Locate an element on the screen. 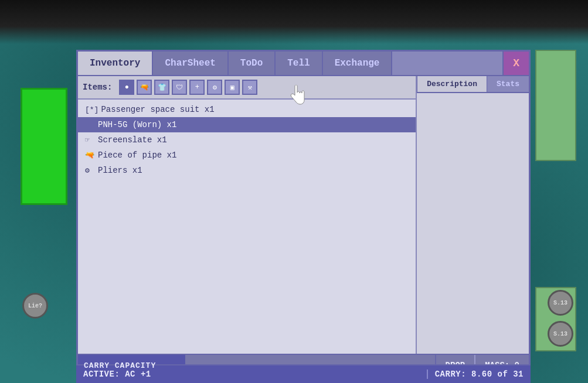 The width and height of the screenshot is (588, 383). left-green-panel is located at coordinates (44, 146).